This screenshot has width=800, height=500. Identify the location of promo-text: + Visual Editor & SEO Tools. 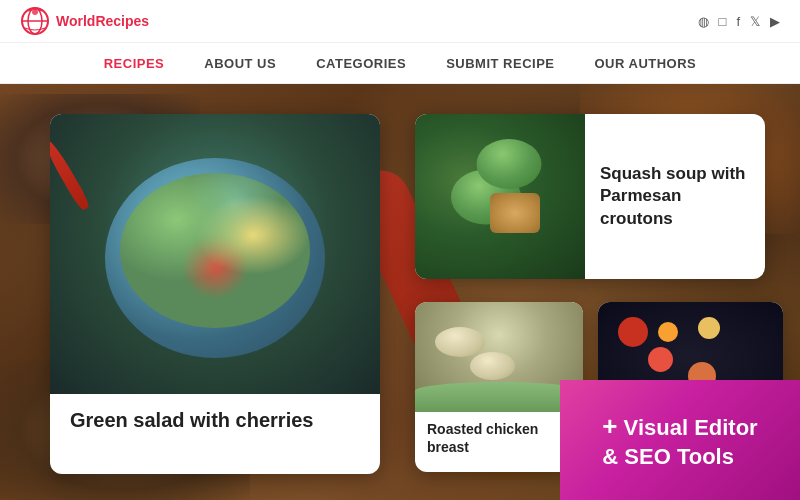
(680, 440).